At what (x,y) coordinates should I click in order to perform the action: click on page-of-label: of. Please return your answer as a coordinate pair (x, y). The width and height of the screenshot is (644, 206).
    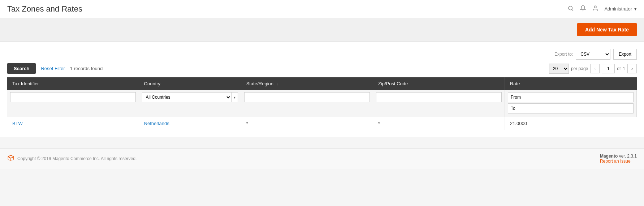
    Looking at the image, I should click on (619, 69).